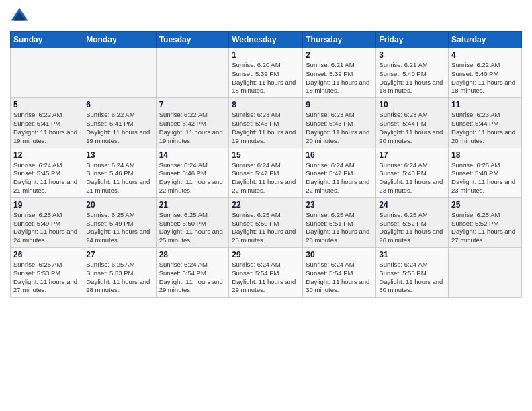 This screenshot has width=532, height=411. I want to click on day-number: 16, so click(339, 155).